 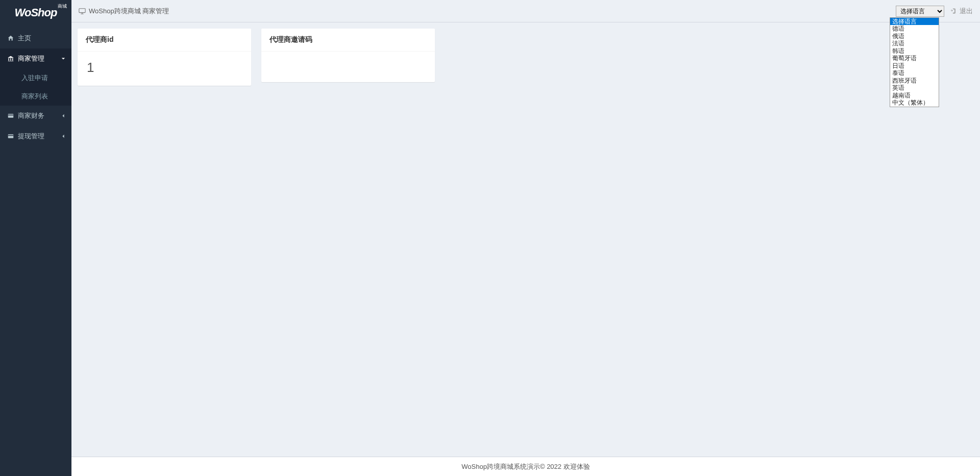 What do you see at coordinates (36, 12) in the screenshot?
I see `logo-main: WoShop` at bounding box center [36, 12].